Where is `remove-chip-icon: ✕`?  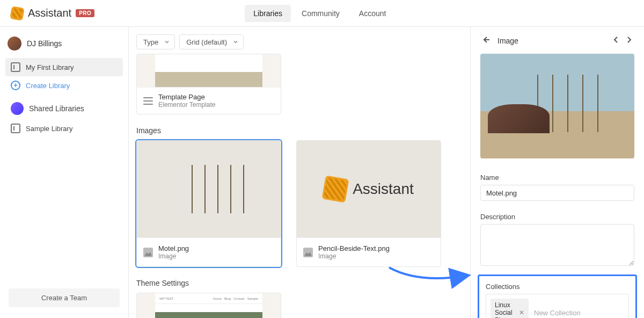
remove-chip-icon: ✕ is located at coordinates (522, 313).